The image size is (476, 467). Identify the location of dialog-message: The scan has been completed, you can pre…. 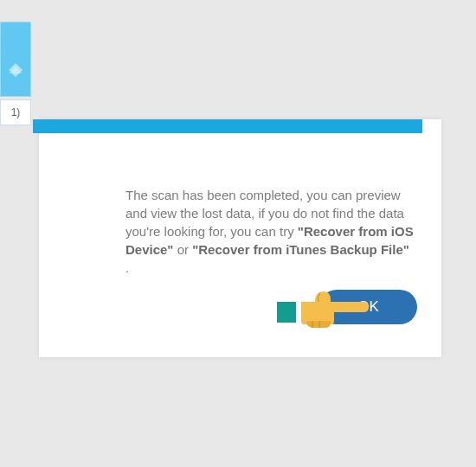
(270, 232).